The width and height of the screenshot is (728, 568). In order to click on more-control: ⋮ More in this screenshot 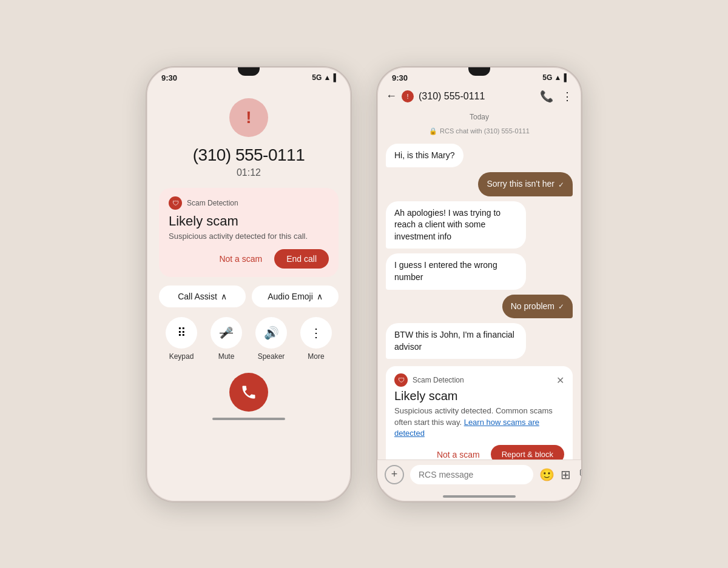, I will do `click(316, 339)`.